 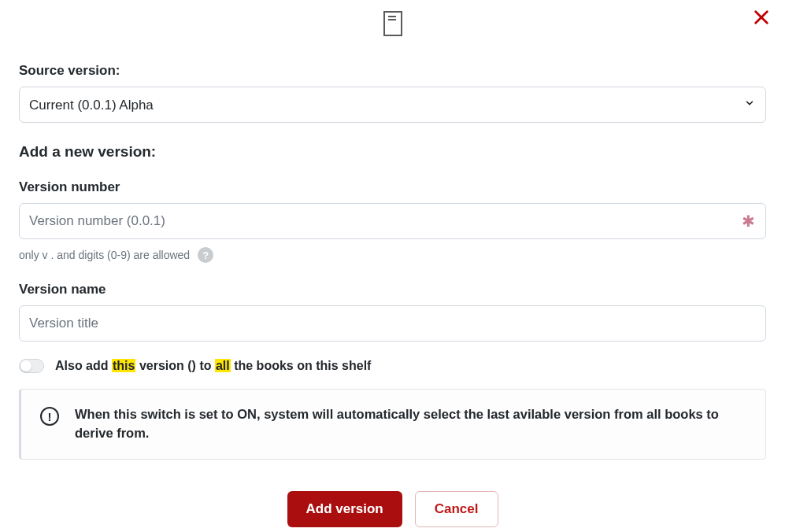 What do you see at coordinates (104, 255) in the screenshot?
I see `version-number-helper: only v . and digits (0-9) are allowed` at bounding box center [104, 255].